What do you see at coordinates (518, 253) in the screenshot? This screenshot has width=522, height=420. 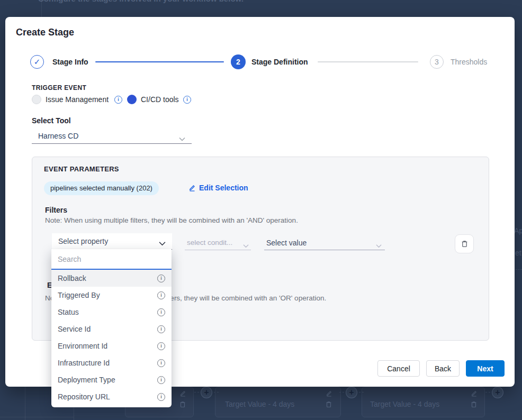 I see `background-text-fragment: et` at bounding box center [518, 253].